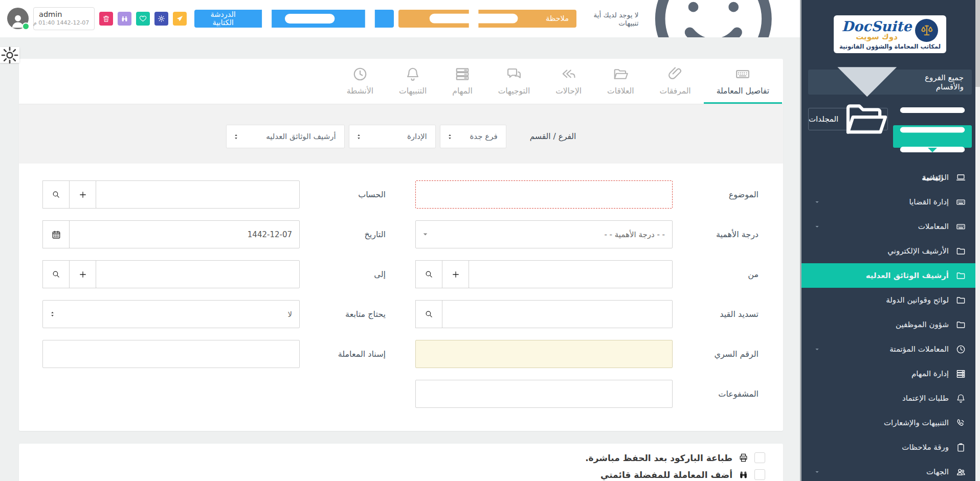 This screenshot has height=481, width=980. What do you see at coordinates (56, 235) in the screenshot?
I see `calendar-icon` at bounding box center [56, 235].